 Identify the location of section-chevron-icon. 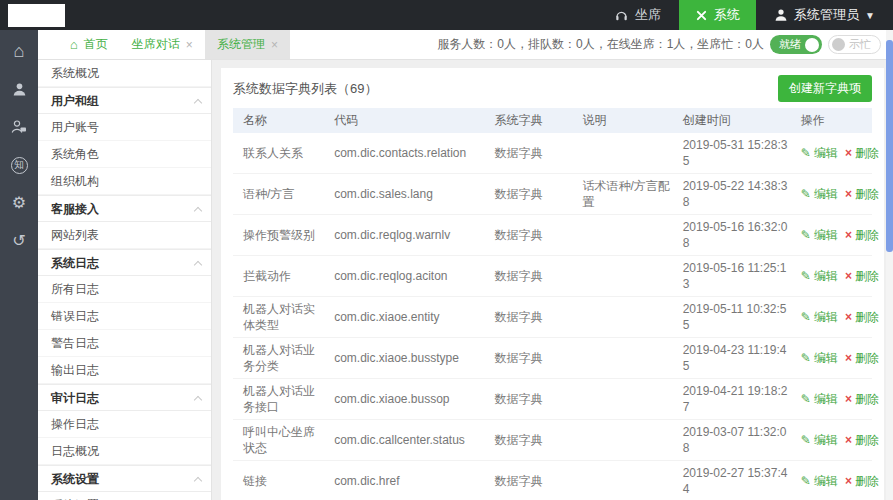
(198, 264).